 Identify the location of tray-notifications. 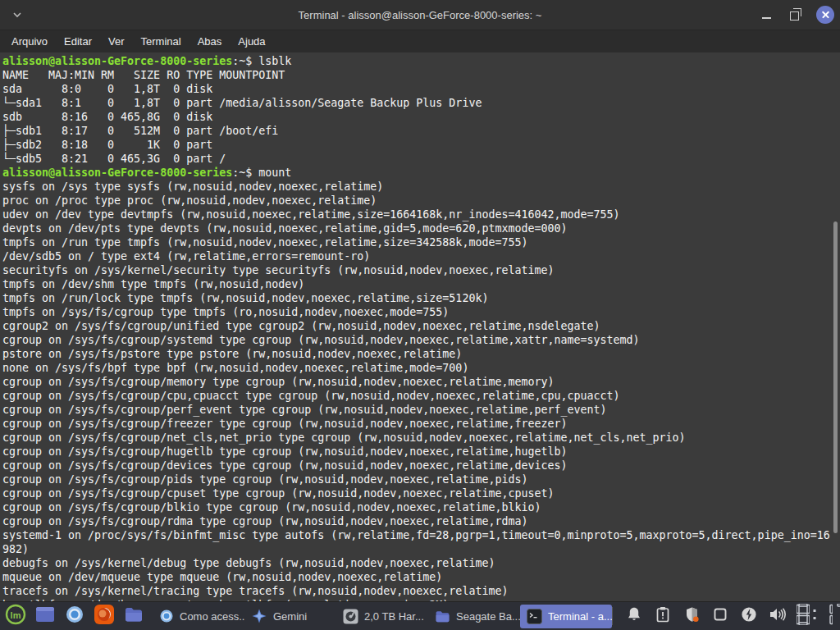
(634, 616).